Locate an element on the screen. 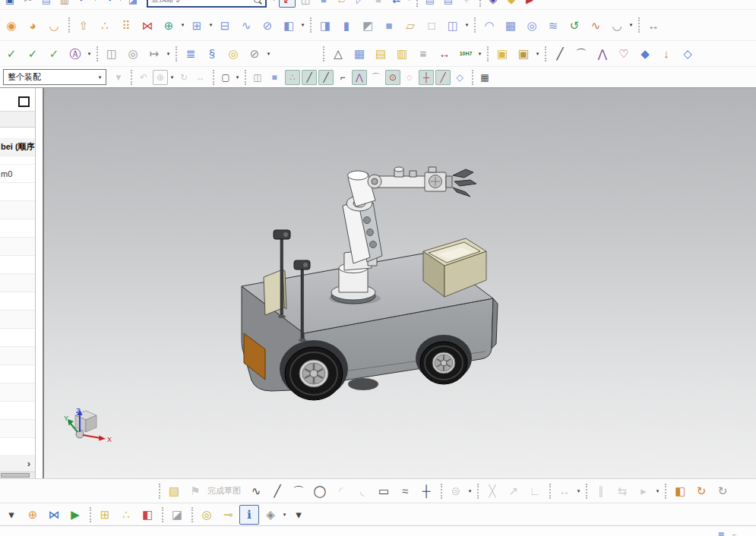 The image size is (756, 536). display-part-button: ◫ is located at coordinates (305, 4).